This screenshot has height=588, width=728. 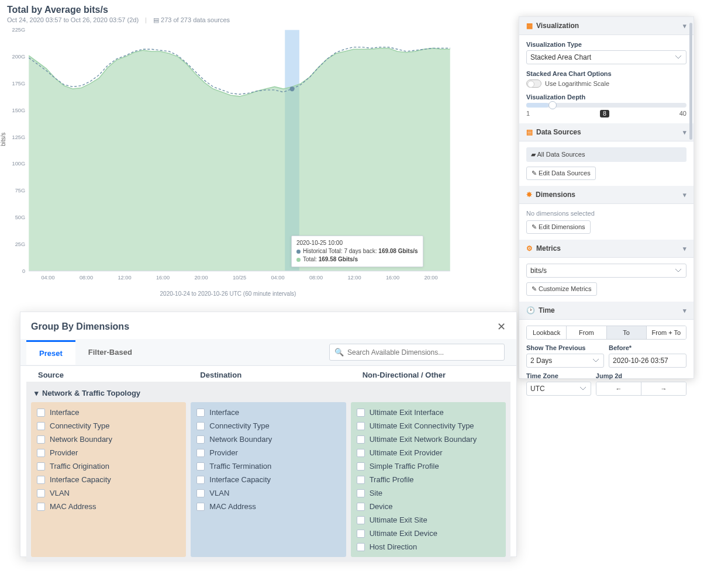 I want to click on log-scale-toggle, so click(x=534, y=84).